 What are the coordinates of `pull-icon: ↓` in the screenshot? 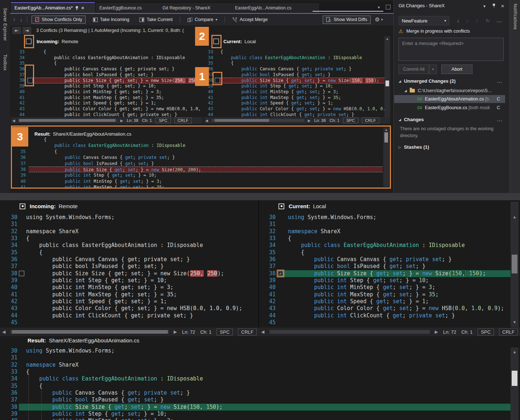 It's located at (467, 21).